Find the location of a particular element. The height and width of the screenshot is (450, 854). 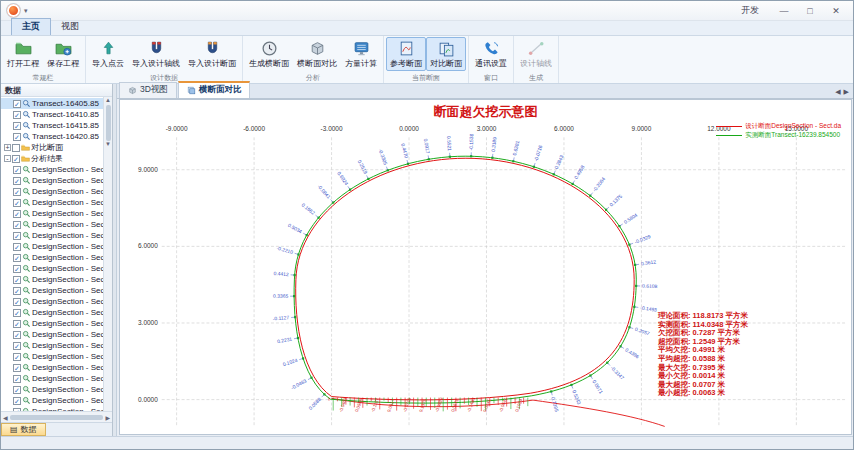

horizontal-scroll-thumb is located at coordinates (57, 418).